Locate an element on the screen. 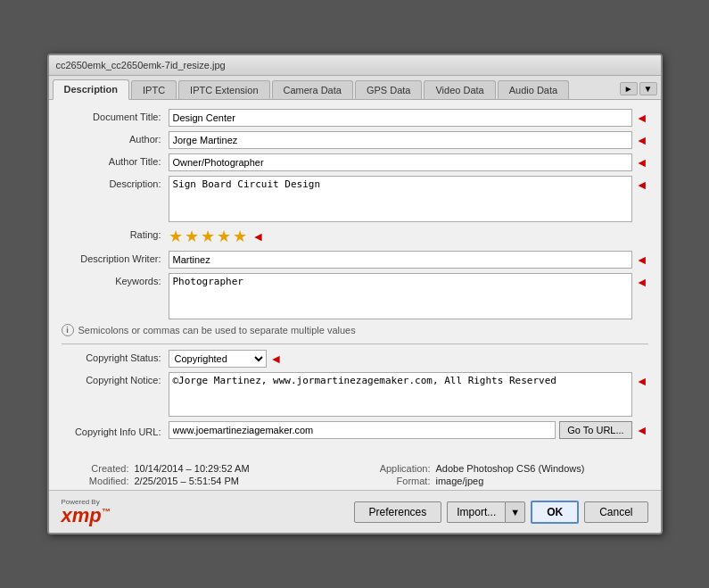 The width and height of the screenshot is (709, 588). document-title-arrow: ◄ is located at coordinates (642, 118).